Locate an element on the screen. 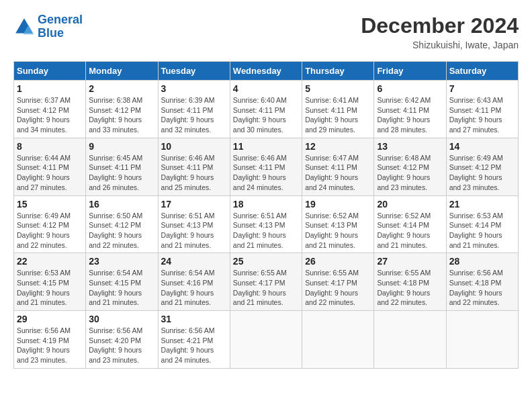  calendar-cell: 24 Sunrise: 6:54 AMSunset: 4:16 PMDaylig… is located at coordinates (193, 282).